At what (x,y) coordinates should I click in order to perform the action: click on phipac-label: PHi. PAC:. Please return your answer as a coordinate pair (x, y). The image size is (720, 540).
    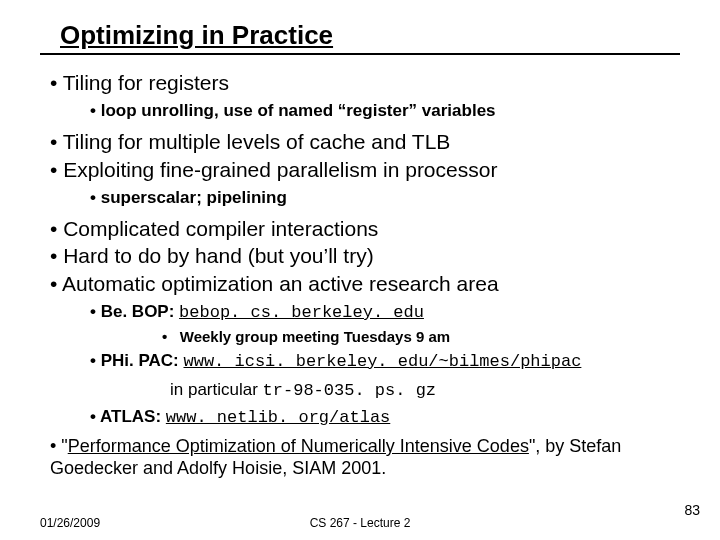
    Looking at the image, I should click on (142, 360).